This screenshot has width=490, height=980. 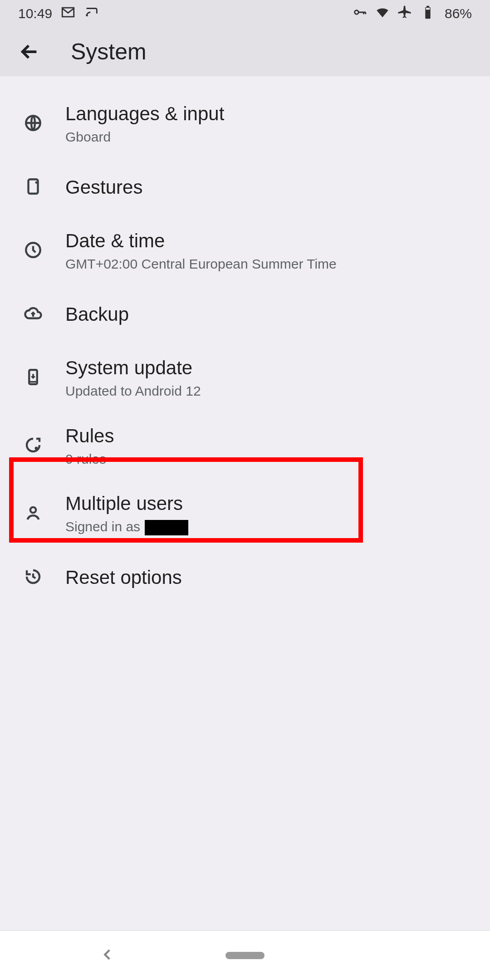 I want to click on row-title: System update, so click(x=271, y=368).